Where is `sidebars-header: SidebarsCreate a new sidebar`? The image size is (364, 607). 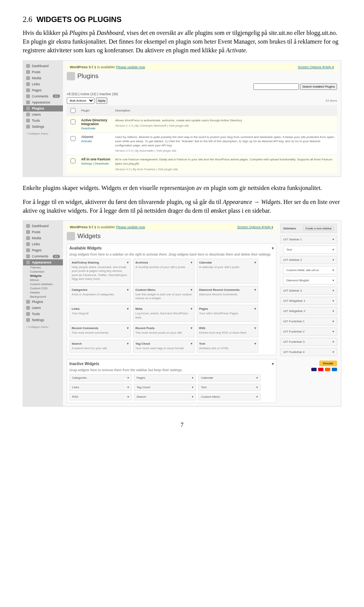
sidebars-header: SidebarsCreate a new sidebar is located at coordinates (309, 228).